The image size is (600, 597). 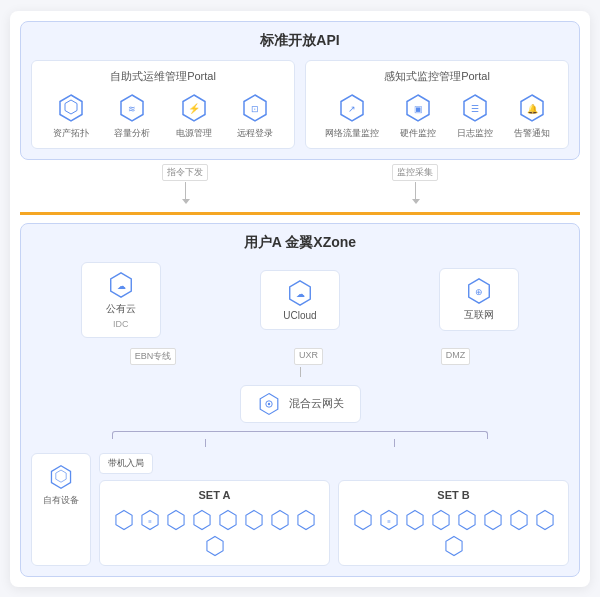 I want to click on power-icon: ⚡, so click(x=194, y=108).